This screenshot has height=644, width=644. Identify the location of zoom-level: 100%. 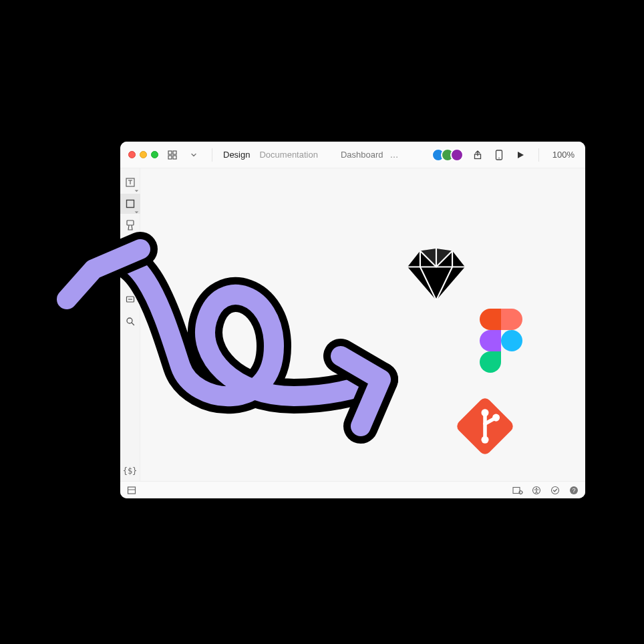
(564, 155).